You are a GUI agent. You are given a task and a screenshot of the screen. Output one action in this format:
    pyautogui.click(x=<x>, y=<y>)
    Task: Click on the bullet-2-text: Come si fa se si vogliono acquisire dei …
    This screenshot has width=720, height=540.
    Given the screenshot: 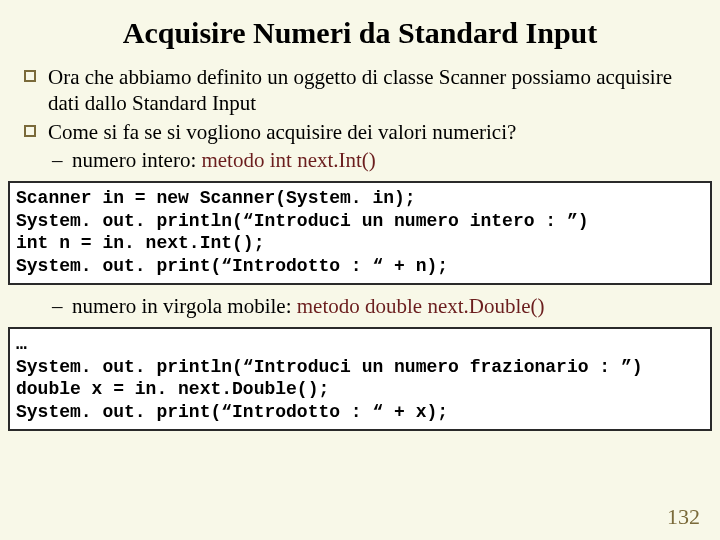 What is the action you would take?
    pyautogui.click(x=282, y=132)
    